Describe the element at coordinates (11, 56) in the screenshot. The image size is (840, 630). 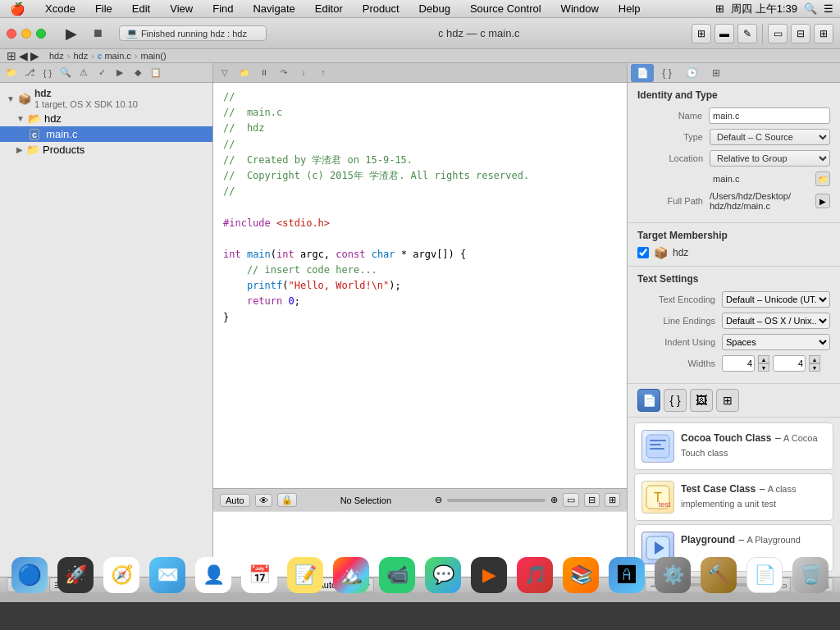
I see `hierarchy-icon: ⊞` at that location.